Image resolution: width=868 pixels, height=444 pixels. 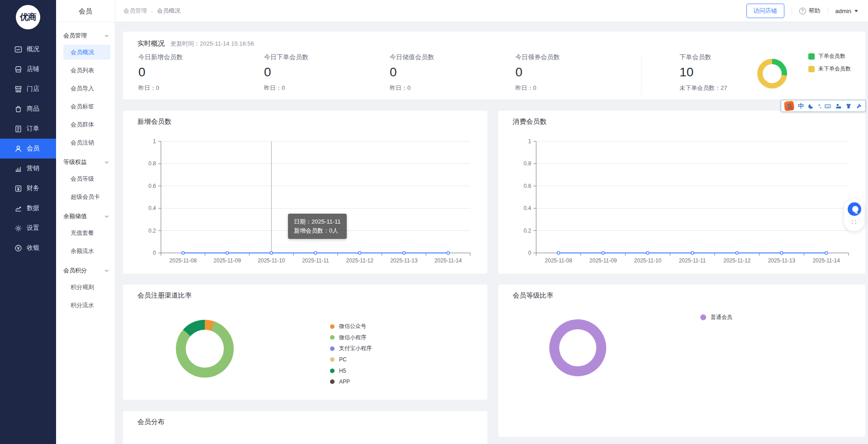 What do you see at coordinates (107, 36) in the screenshot?
I see `chevron-down-icon` at bounding box center [107, 36].